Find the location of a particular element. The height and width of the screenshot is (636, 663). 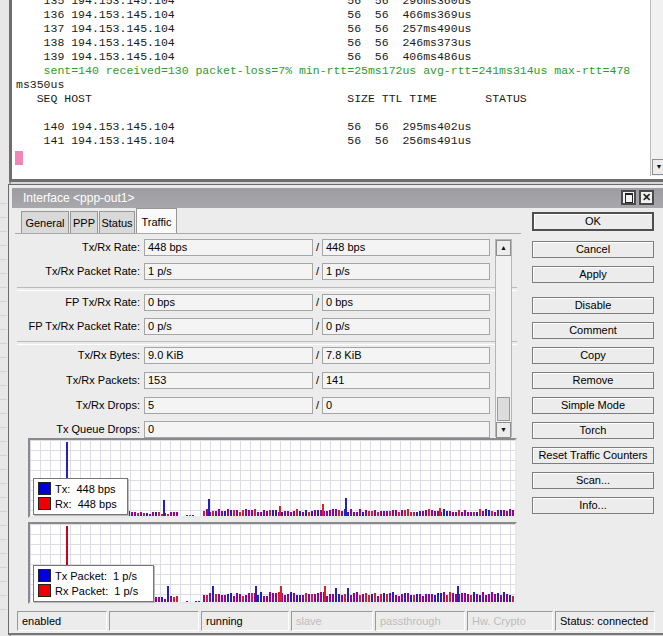

terminal-line is located at coordinates (323, 113).